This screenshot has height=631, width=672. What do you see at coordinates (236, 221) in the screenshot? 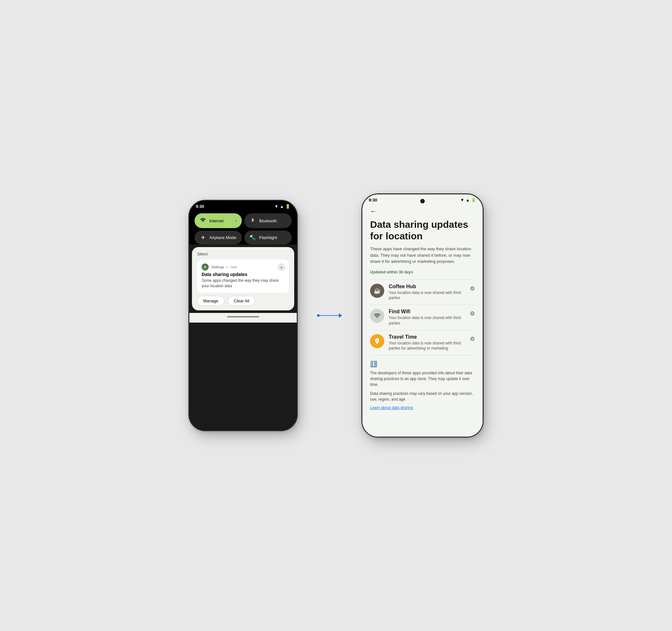
I see `internet-chevron: ›` at bounding box center [236, 221].